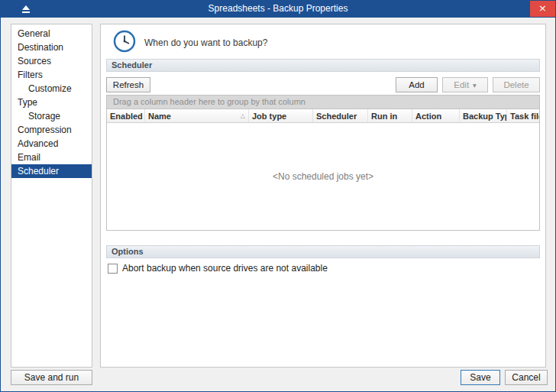 The width and height of the screenshot is (556, 392). What do you see at coordinates (131, 65) in the screenshot?
I see `scheduler-section-title: Scheduler` at bounding box center [131, 65].